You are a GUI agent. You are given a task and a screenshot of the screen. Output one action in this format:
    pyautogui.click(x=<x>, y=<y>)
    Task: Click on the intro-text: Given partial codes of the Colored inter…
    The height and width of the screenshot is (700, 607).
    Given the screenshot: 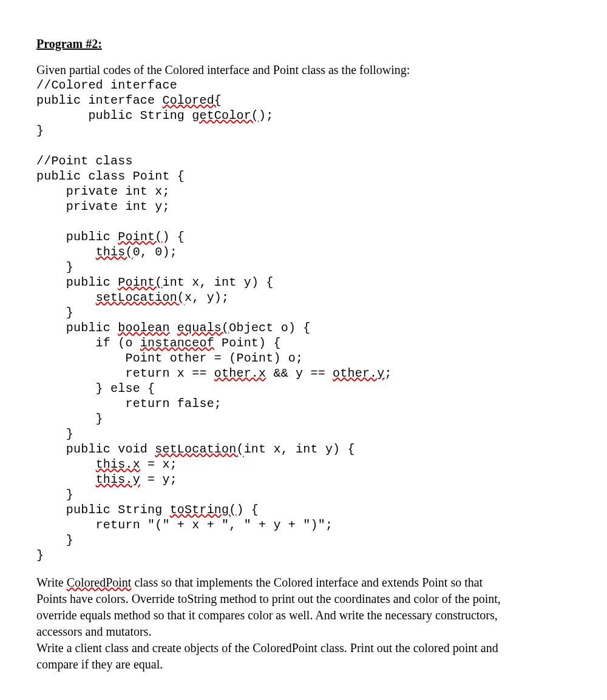 What is the action you would take?
    pyautogui.click(x=304, y=70)
    